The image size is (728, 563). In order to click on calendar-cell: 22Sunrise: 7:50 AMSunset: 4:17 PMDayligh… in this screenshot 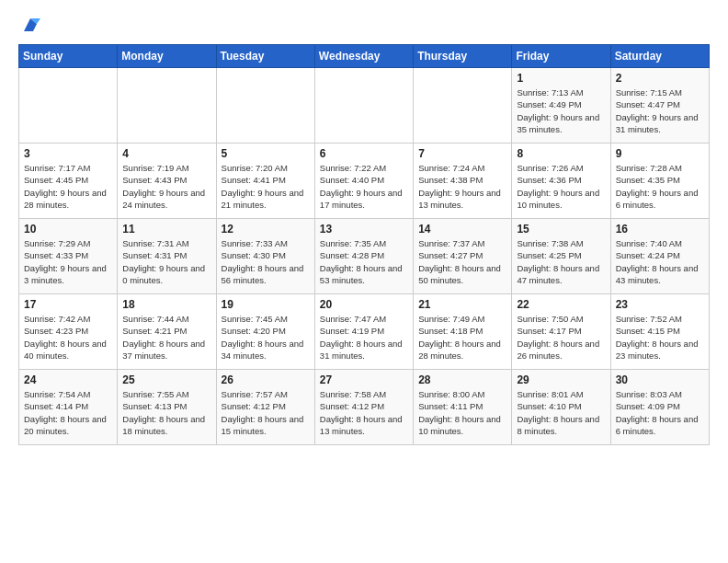, I will do `click(561, 332)`.